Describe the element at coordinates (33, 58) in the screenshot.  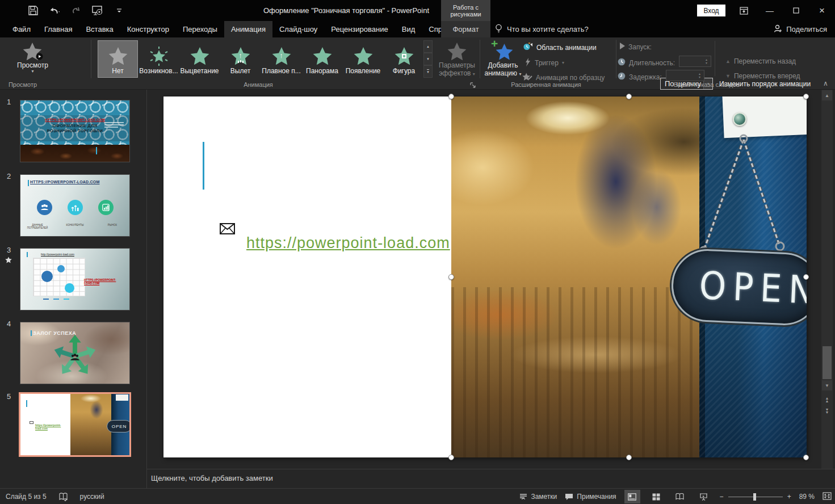
I see `preview-button: Просмотр ▾` at that location.